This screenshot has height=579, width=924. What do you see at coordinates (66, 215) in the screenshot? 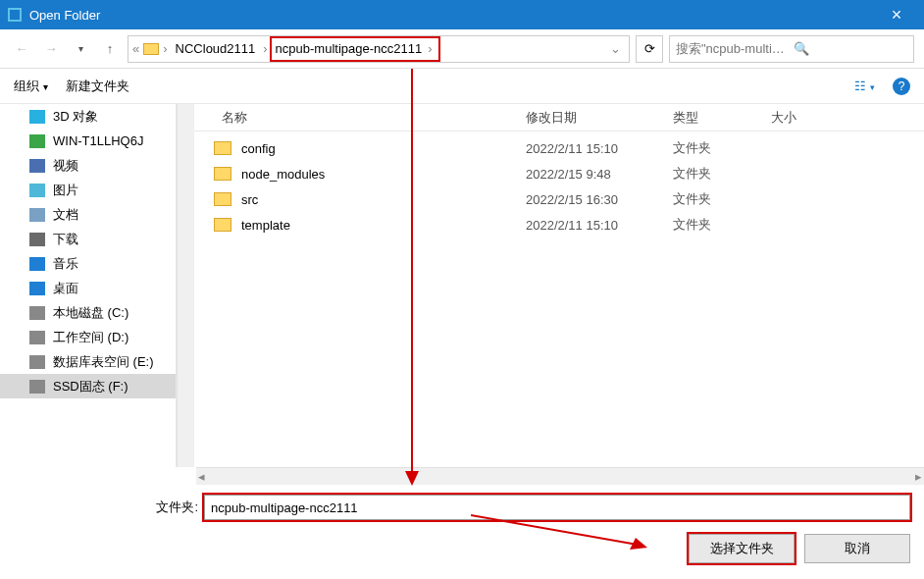
I see `sidebar-item-label: 文档` at bounding box center [66, 215].